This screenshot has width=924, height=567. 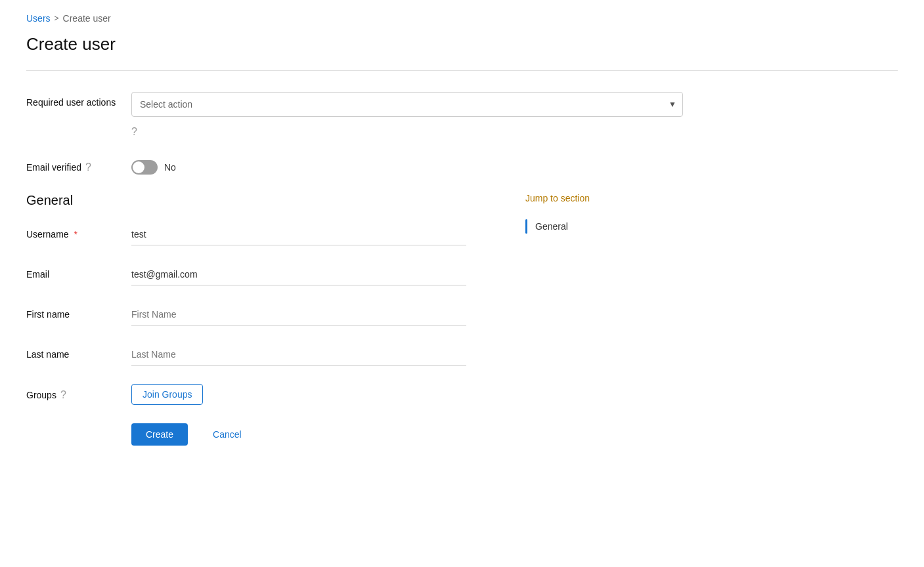 What do you see at coordinates (144, 167) in the screenshot?
I see `toggle-slider` at bounding box center [144, 167].